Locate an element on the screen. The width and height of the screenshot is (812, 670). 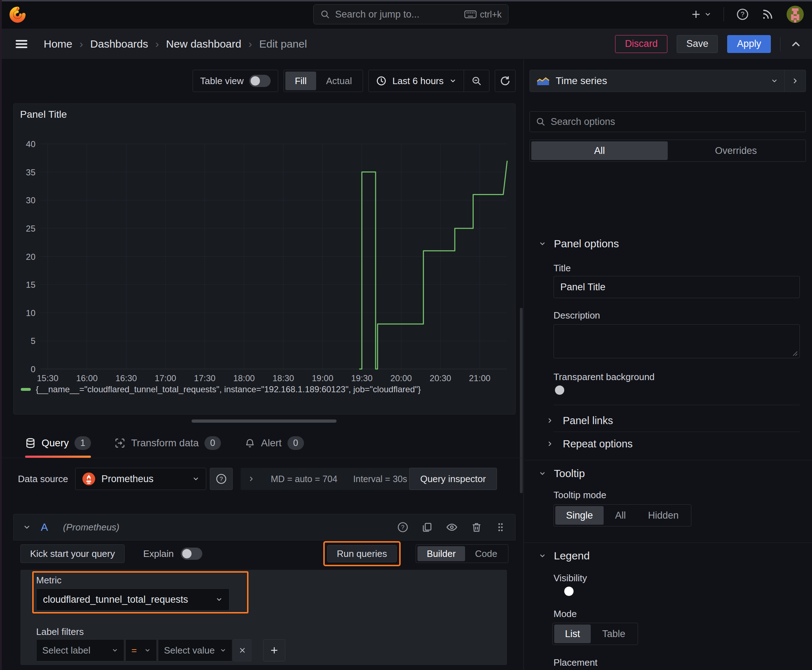
delete-query-icon is located at coordinates (476, 527).